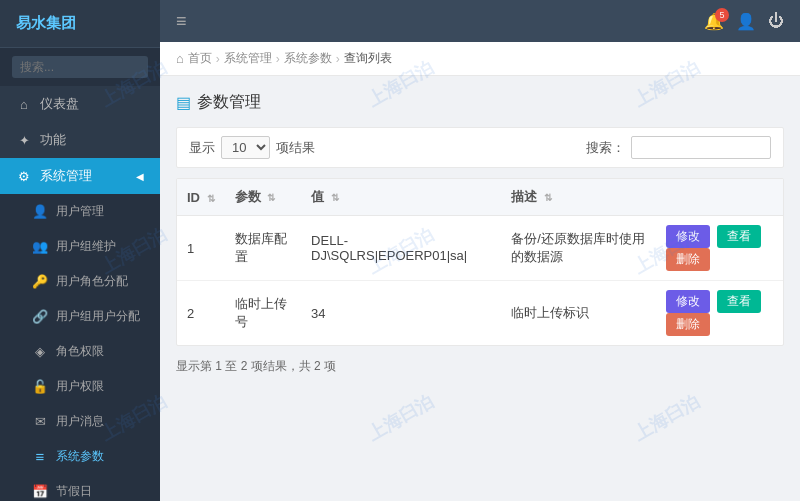  Describe the element at coordinates (201, 314) in the screenshot. I see `cell-id: 2` at that location.